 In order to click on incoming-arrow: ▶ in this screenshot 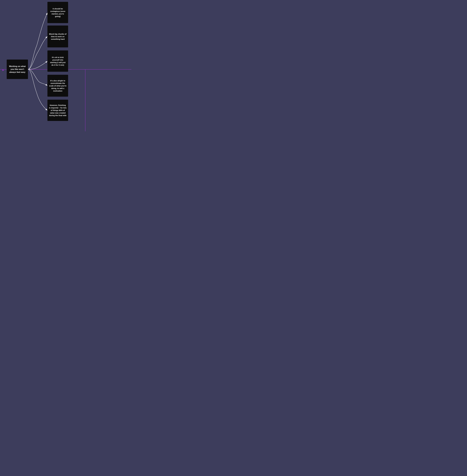, I will do `click(3, 70)`.